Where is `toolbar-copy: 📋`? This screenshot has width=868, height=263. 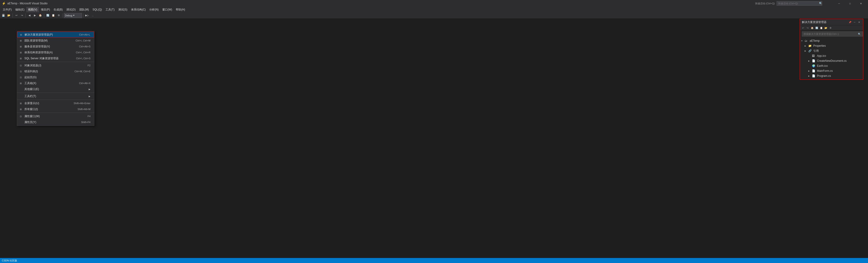 toolbar-copy: 📋 is located at coordinates (53, 15).